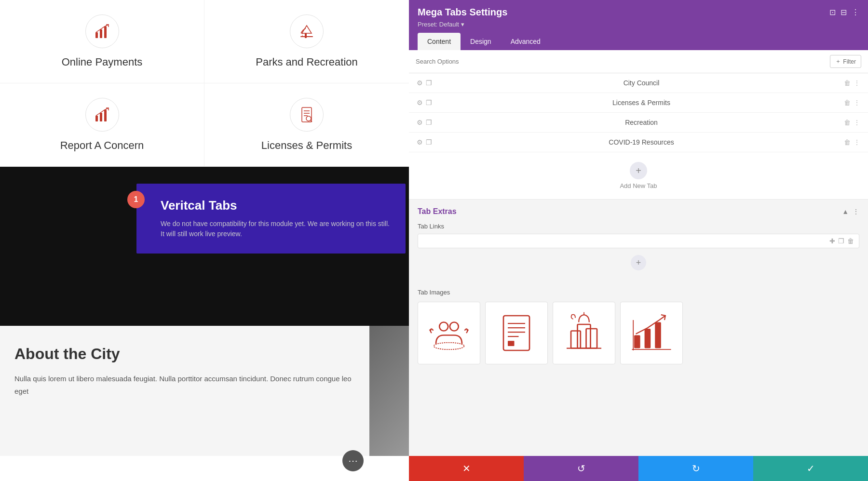 The width and height of the screenshot is (868, 481). I want to click on grid-item-licenses-permits: Licenses & Permits, so click(307, 125).